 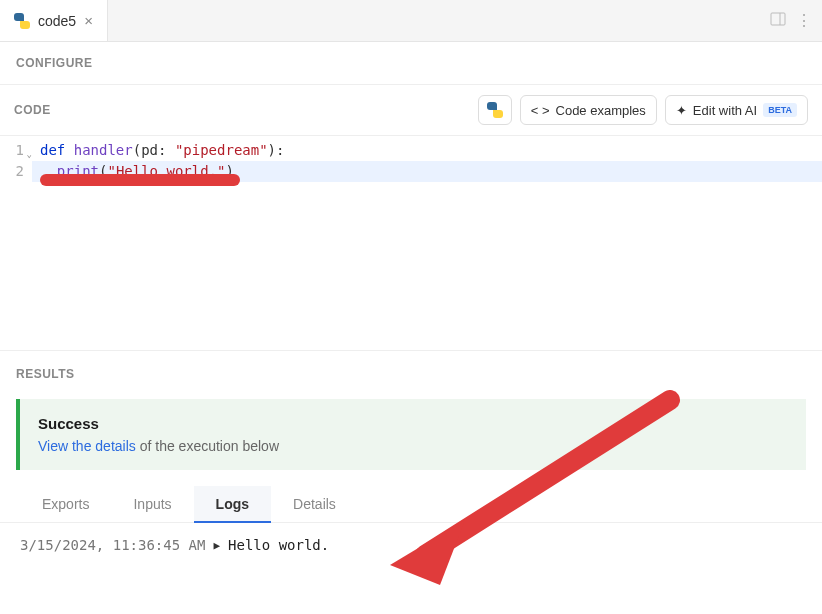 I want to click on log-entry: 3/15/2024, 11:36:45 AM ▶ Hello world., so click(x=411, y=545).